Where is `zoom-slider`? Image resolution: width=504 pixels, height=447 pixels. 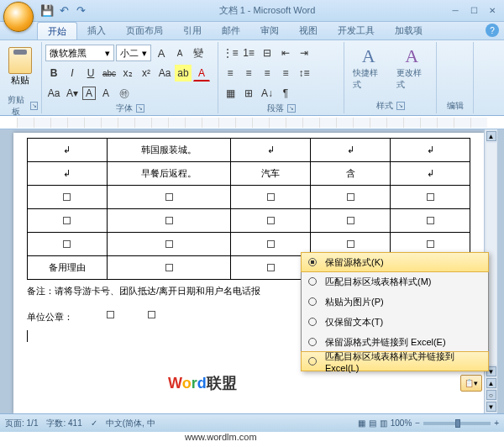 zoom-slider is located at coordinates (457, 423).